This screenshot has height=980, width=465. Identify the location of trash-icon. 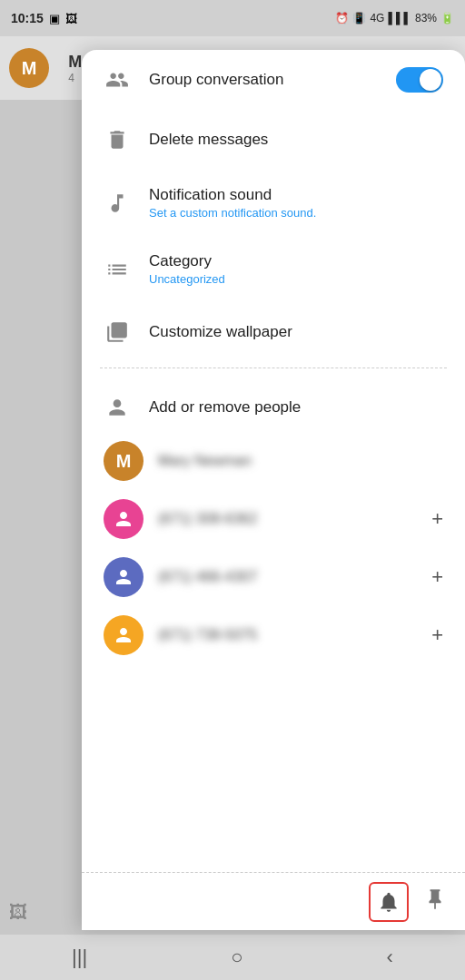
(117, 140).